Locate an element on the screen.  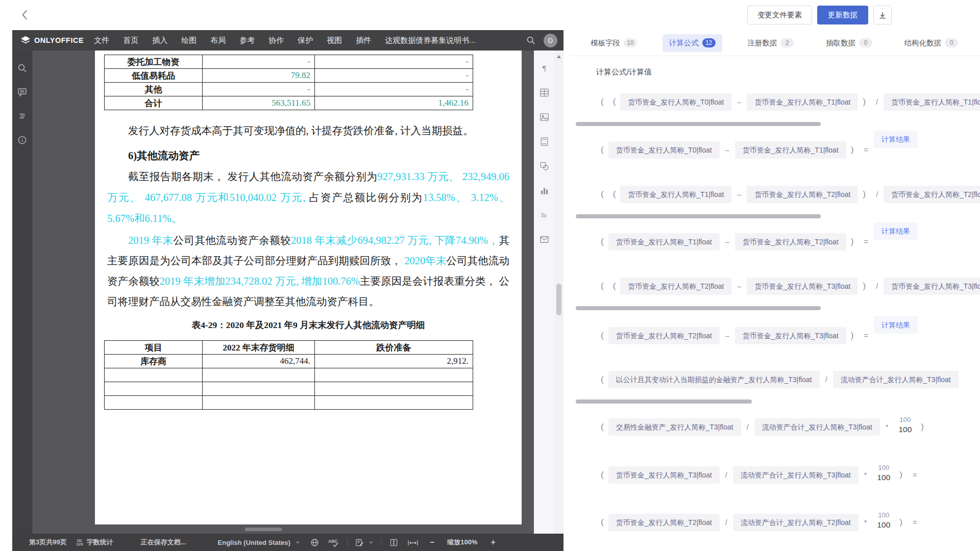
image-settings-icon is located at coordinates (544, 117).